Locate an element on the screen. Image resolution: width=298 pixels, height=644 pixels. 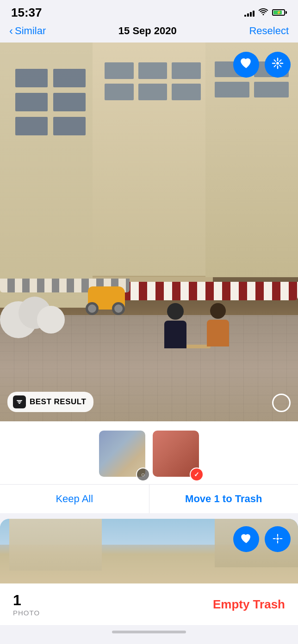
heart-icon is located at coordinates (246, 65).